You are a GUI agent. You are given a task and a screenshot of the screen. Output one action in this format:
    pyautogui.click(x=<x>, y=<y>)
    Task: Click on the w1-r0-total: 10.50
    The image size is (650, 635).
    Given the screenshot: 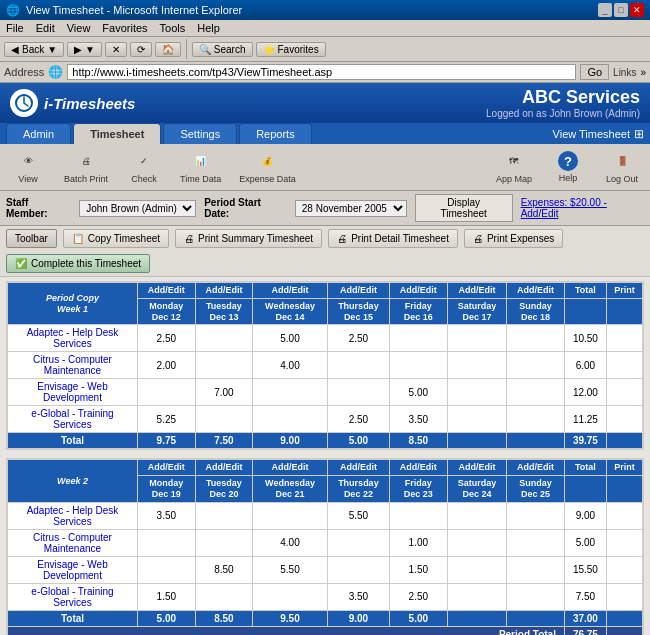 What is the action you would take?
    pyautogui.click(x=585, y=338)
    